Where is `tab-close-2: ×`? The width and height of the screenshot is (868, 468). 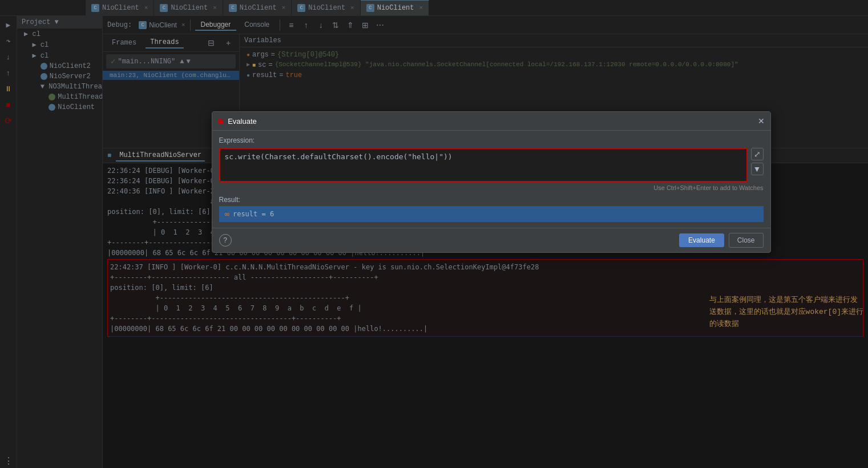 tab-close-2: × is located at coordinates (215, 8).